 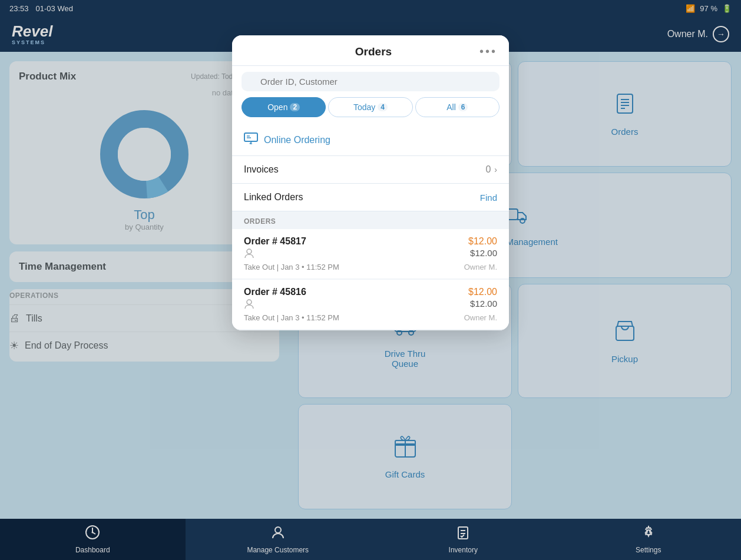 What do you see at coordinates (370, 51) in the screenshot?
I see `modal-header: Orders •••` at bounding box center [370, 51].